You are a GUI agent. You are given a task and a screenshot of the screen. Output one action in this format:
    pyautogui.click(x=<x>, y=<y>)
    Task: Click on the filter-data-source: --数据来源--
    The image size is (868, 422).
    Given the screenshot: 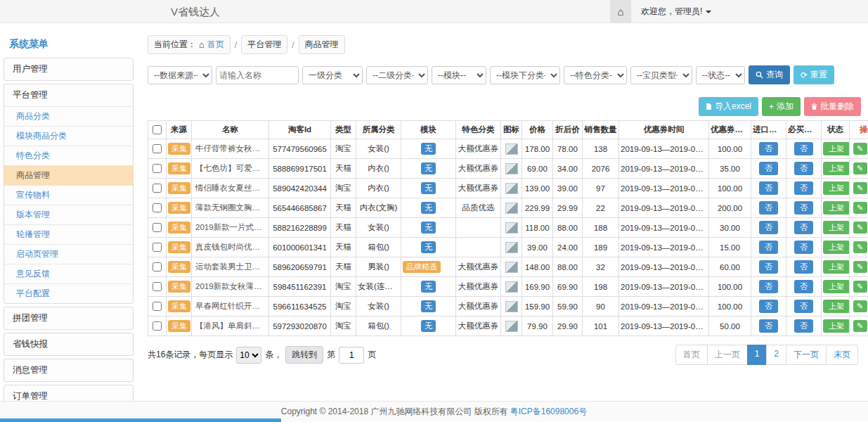 What is the action you would take?
    pyautogui.click(x=180, y=75)
    